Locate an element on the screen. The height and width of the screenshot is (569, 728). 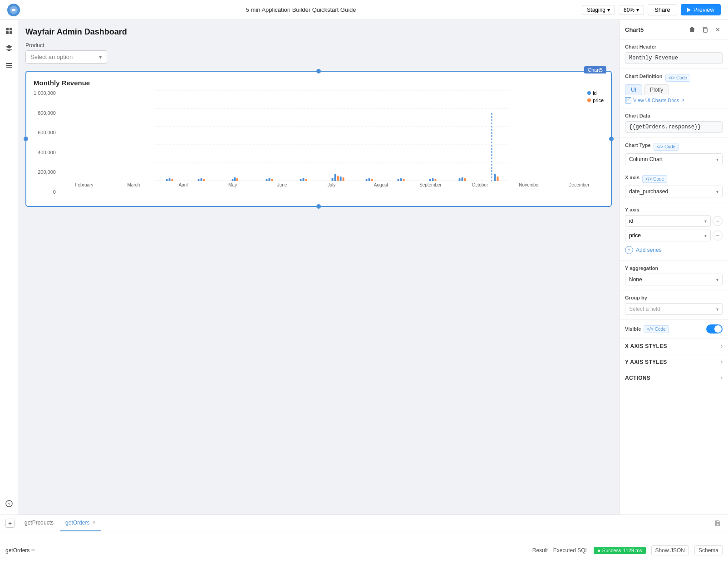
tab-get-products: getProducts is located at coordinates (39, 523).